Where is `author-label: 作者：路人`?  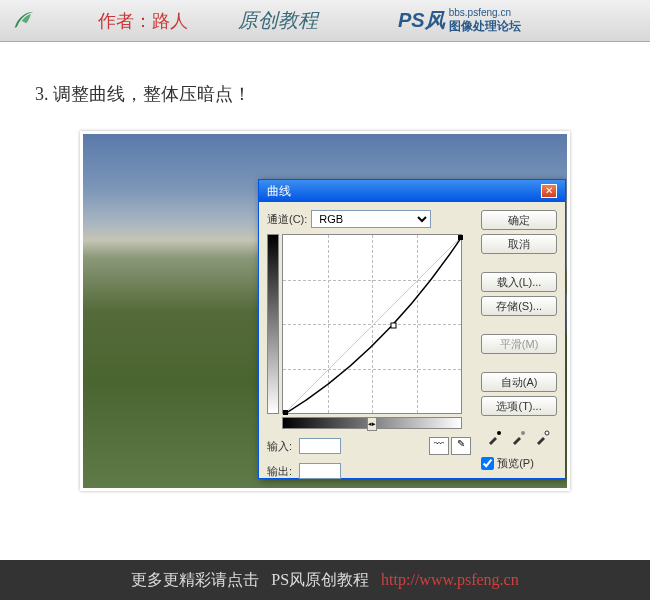 author-label: 作者：路人 is located at coordinates (143, 21).